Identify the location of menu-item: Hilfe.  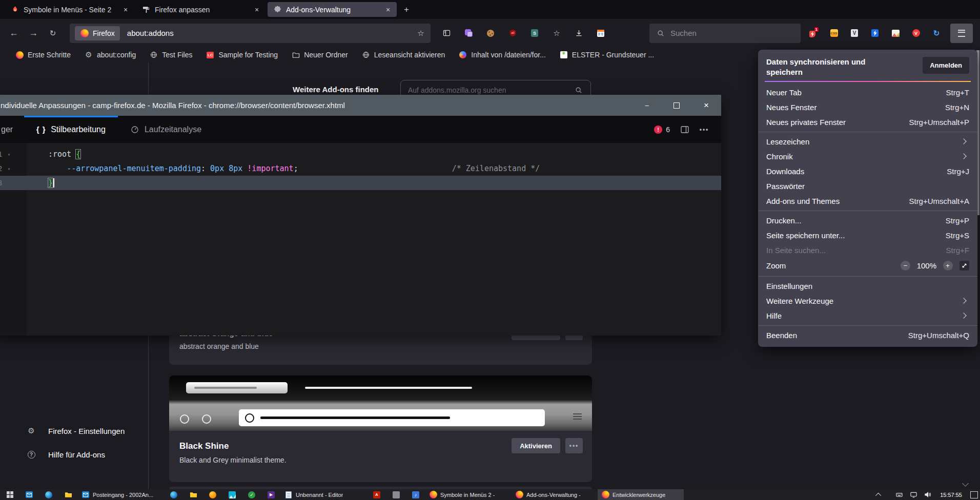
(868, 316).